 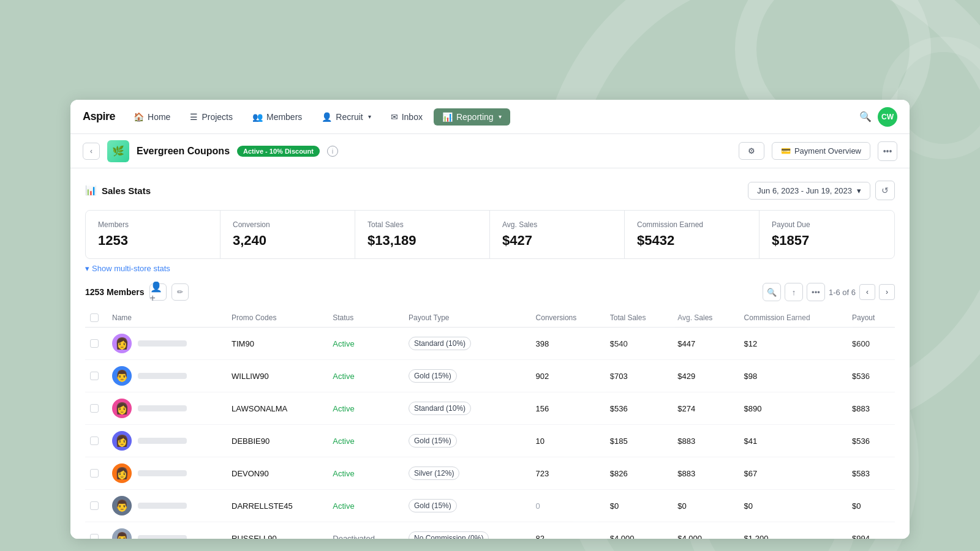 What do you see at coordinates (887, 292) in the screenshot?
I see `next-page-button: ›` at bounding box center [887, 292].